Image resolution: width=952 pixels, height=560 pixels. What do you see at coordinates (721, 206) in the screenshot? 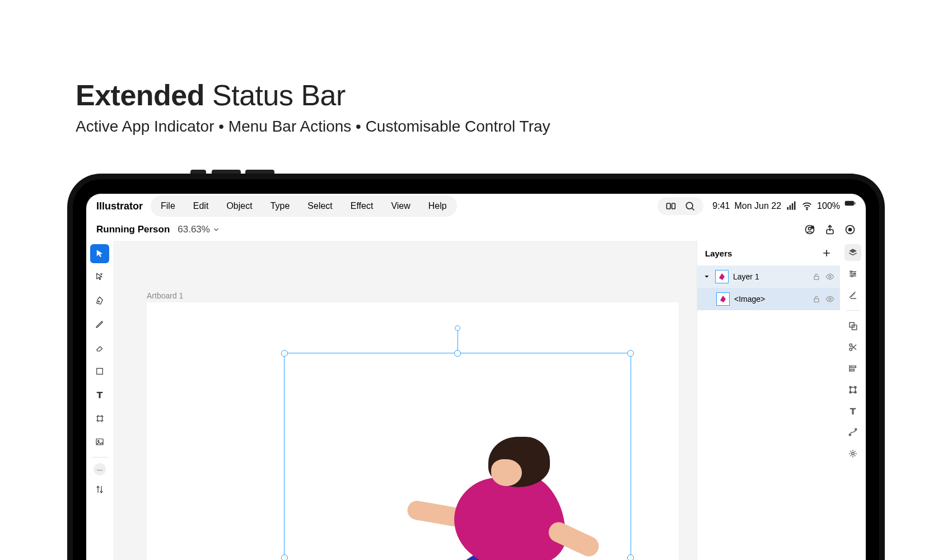
I see `status-time: 9:41` at bounding box center [721, 206].